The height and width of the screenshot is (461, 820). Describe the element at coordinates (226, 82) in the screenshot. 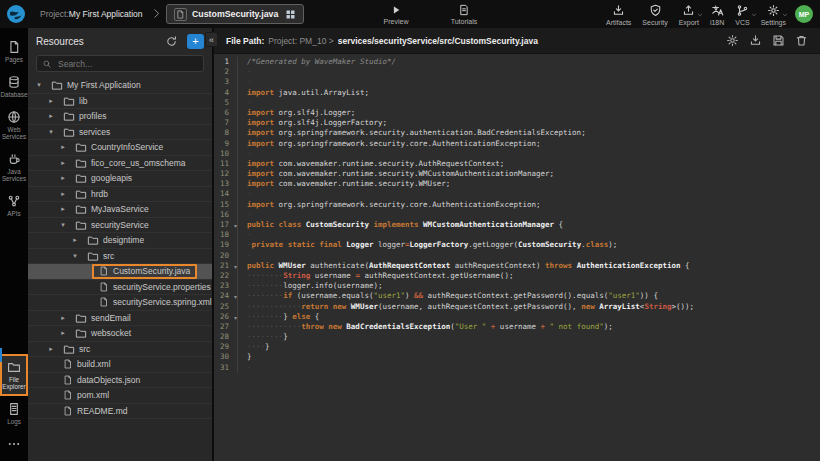

I see `line-number: 3` at that location.